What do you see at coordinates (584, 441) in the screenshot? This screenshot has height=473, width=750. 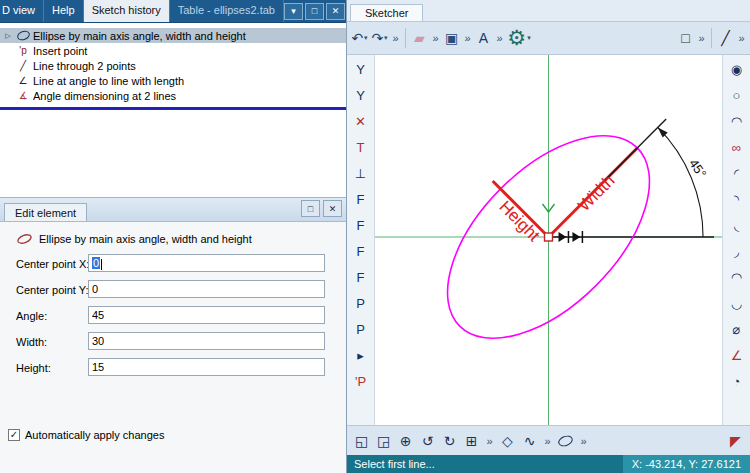 I see `ellipse-overflow: »` at bounding box center [584, 441].